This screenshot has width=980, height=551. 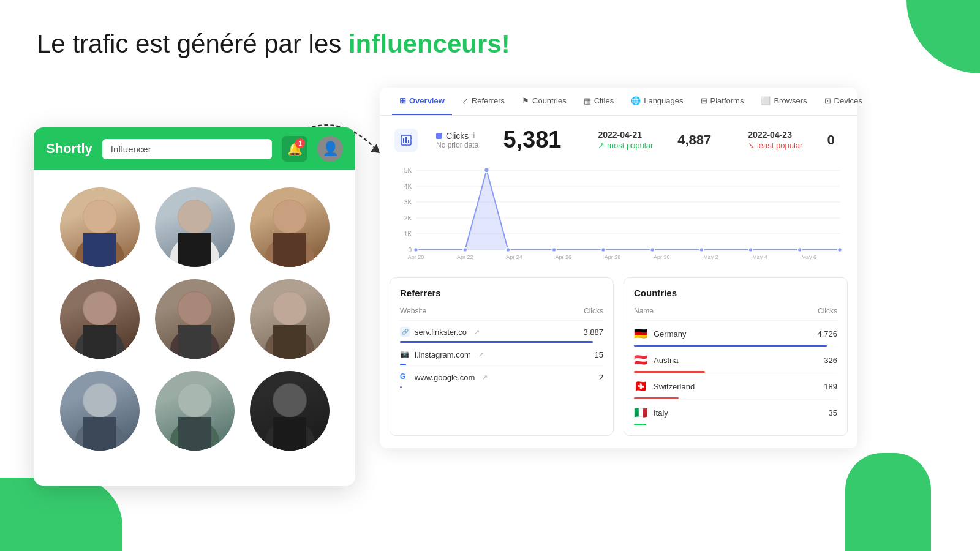 What do you see at coordinates (594, 311) in the screenshot?
I see `referrers-col-clicks: Clicks` at bounding box center [594, 311].